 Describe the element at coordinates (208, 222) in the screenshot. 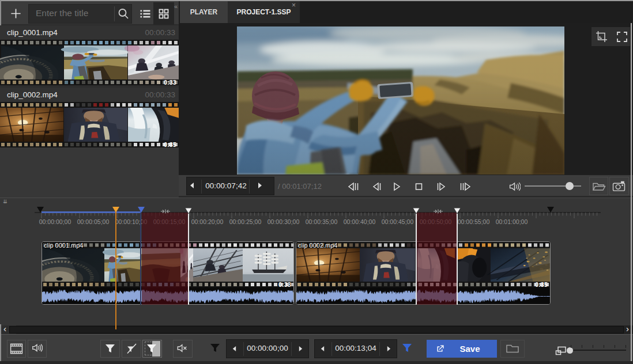

I see `svg-text: 00:00:20;00` at that location.